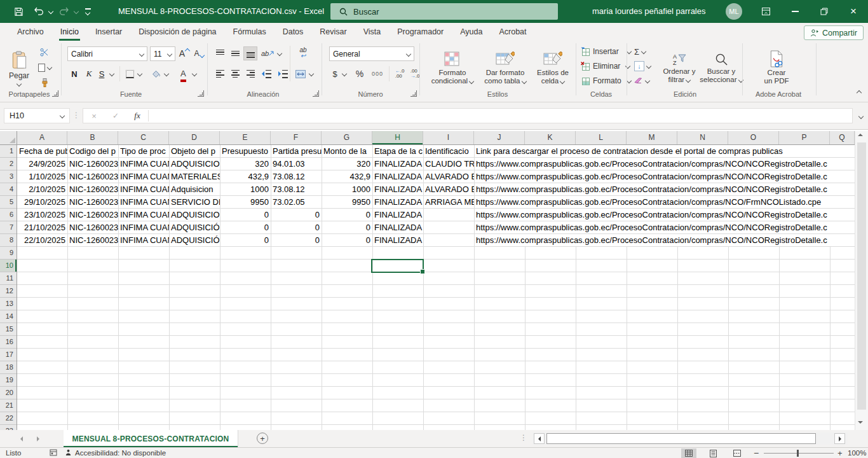 This screenshot has width=868, height=458. Describe the element at coordinates (347, 177) in the screenshot. I see `cell-G3: 432,9` at that location.